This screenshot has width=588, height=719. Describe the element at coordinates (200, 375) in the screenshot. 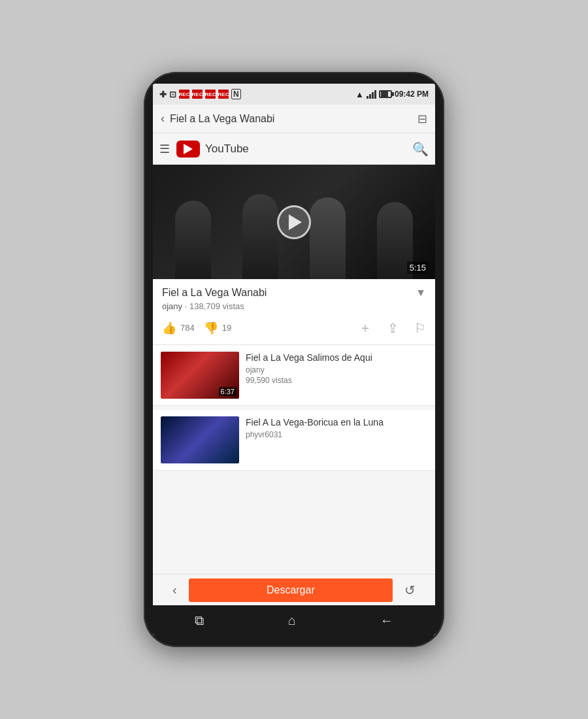

I see `thumbnail-container-1: 6:37` at that location.